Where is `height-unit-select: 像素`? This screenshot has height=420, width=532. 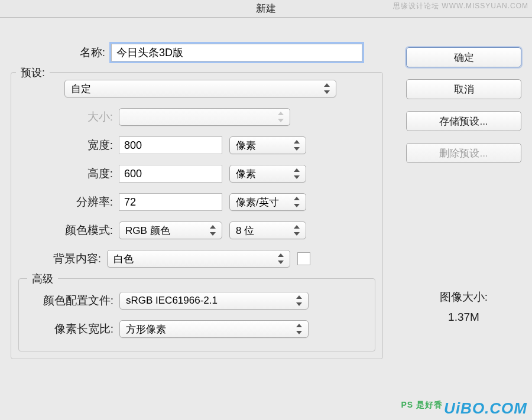
height-unit-select: 像素 is located at coordinates (268, 174).